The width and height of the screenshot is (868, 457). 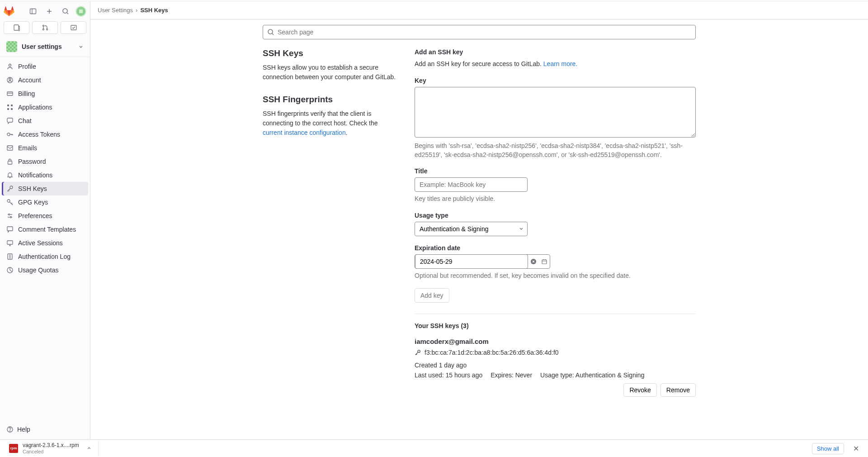 What do you see at coordinates (45, 175) in the screenshot?
I see `sidebar-item-notifications: Notifications` at bounding box center [45, 175].